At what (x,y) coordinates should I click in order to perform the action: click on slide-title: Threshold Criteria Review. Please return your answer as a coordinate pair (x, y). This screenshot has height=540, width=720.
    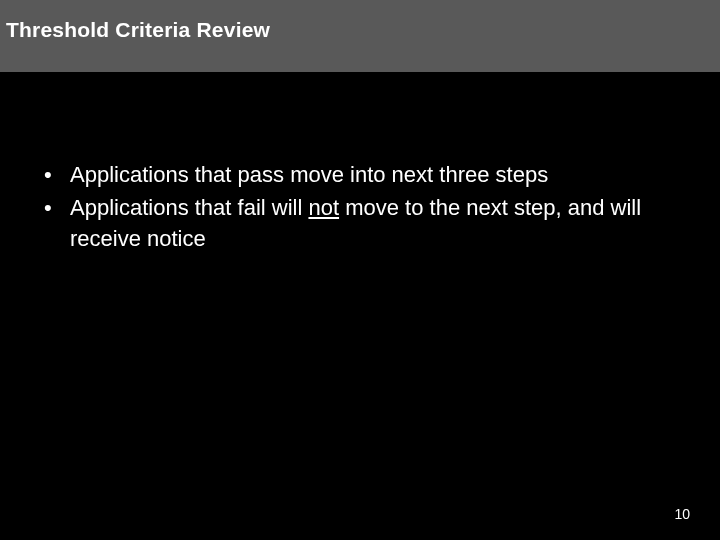
    Looking at the image, I should click on (360, 30).